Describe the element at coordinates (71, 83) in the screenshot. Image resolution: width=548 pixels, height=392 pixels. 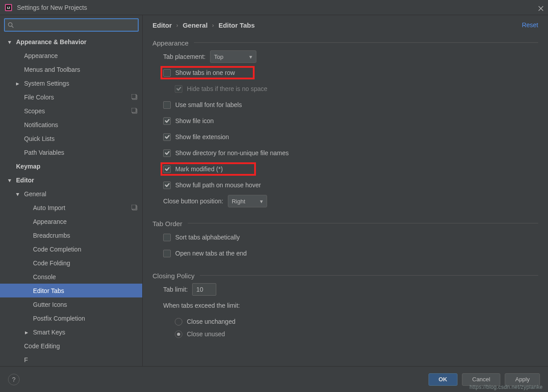
I see `sidebar-item-system-settings: ▸System Settings` at that location.